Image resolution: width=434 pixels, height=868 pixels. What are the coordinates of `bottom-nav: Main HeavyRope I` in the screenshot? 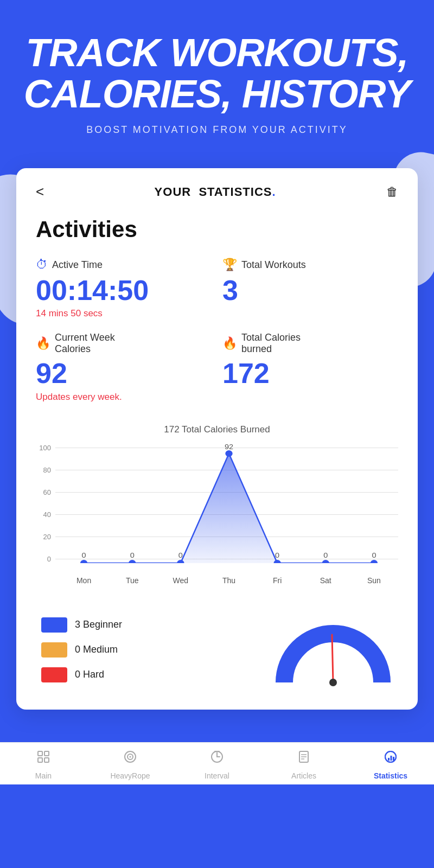 It's located at (217, 763).